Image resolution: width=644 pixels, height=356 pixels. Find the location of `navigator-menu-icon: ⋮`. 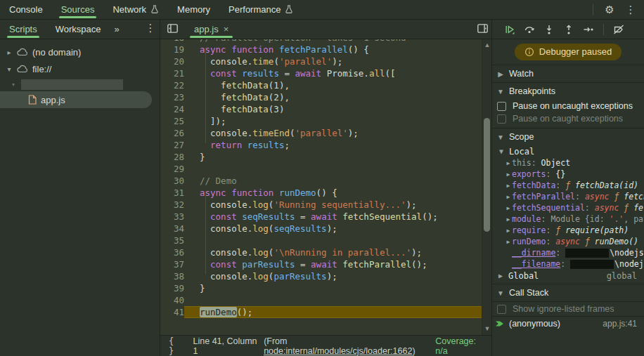

navigator-menu-icon: ⋮ is located at coordinates (150, 28).